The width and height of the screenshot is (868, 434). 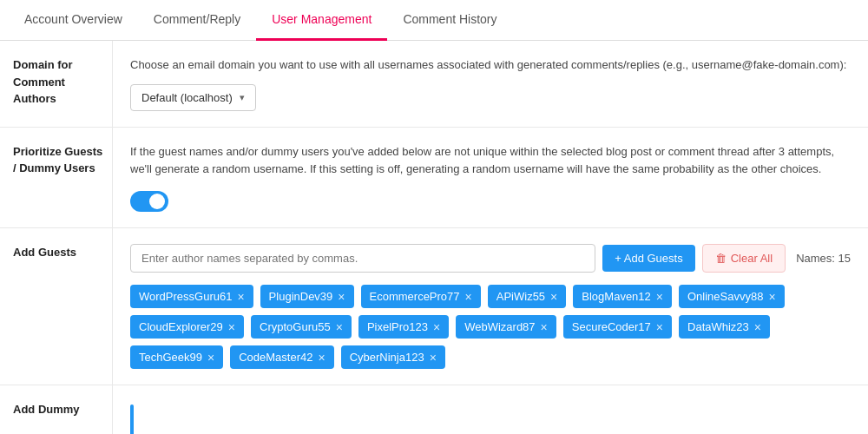 I want to click on tag-item: WordPressGuru61×, so click(x=192, y=297).